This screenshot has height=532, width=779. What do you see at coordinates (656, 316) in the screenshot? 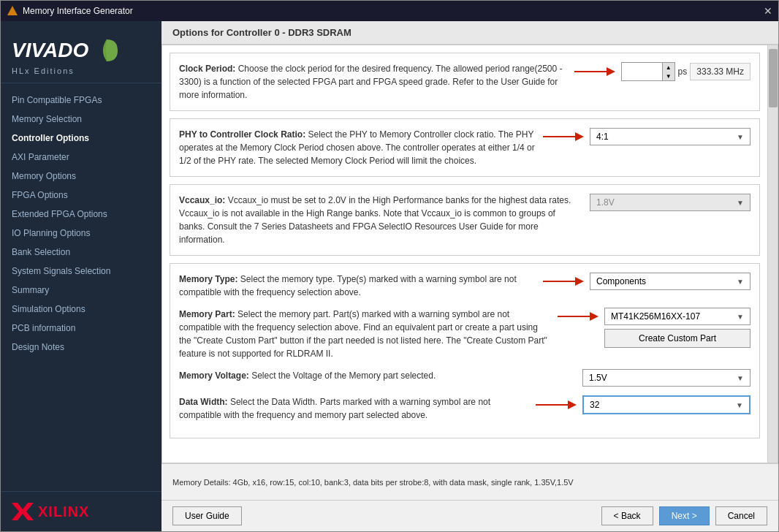
I see `memory-part-selected: MT41K256M16XX-107` at bounding box center [656, 316].